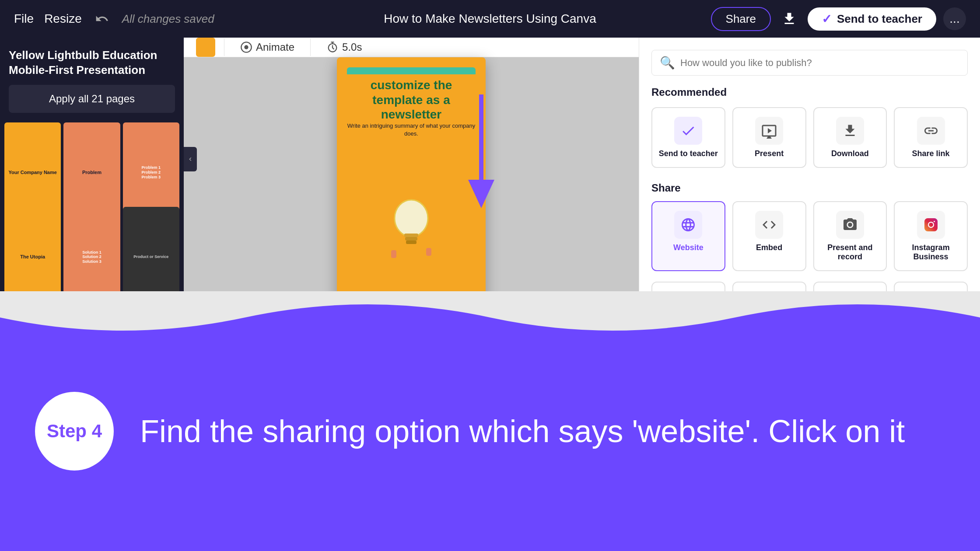  What do you see at coordinates (931, 286) in the screenshot?
I see `share-more: ...` at bounding box center [931, 286].